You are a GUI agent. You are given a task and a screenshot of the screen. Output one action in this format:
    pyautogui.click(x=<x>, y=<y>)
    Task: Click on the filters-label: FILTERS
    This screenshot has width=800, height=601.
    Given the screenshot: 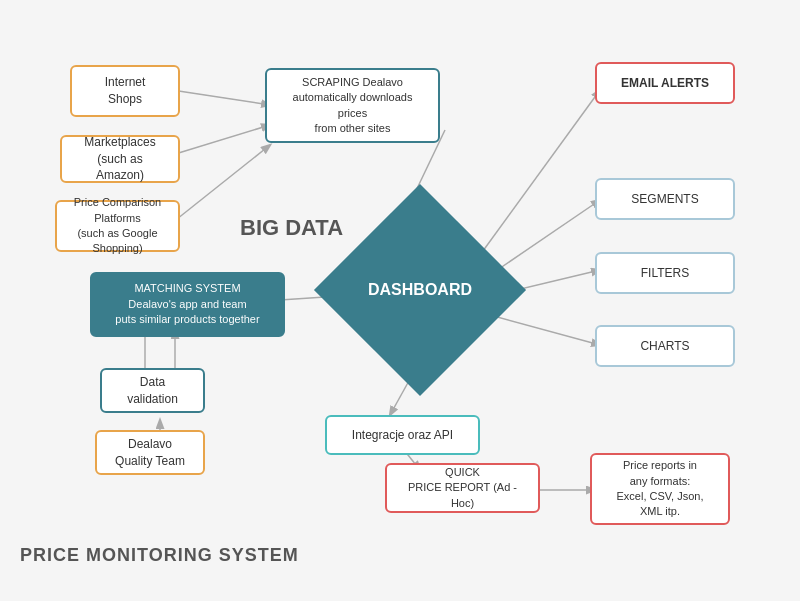 What is the action you would take?
    pyautogui.click(x=665, y=274)
    